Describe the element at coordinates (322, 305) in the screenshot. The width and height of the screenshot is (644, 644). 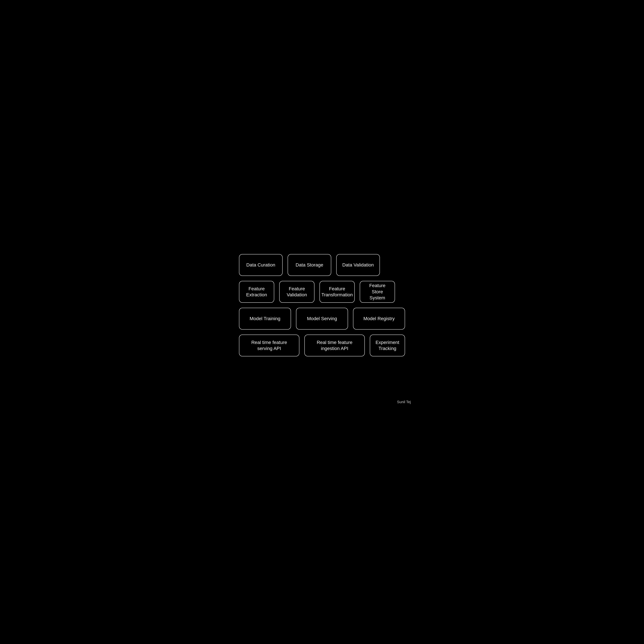
I see `diagram-container: Data Curation Data Storage Data Validati…` at that location.